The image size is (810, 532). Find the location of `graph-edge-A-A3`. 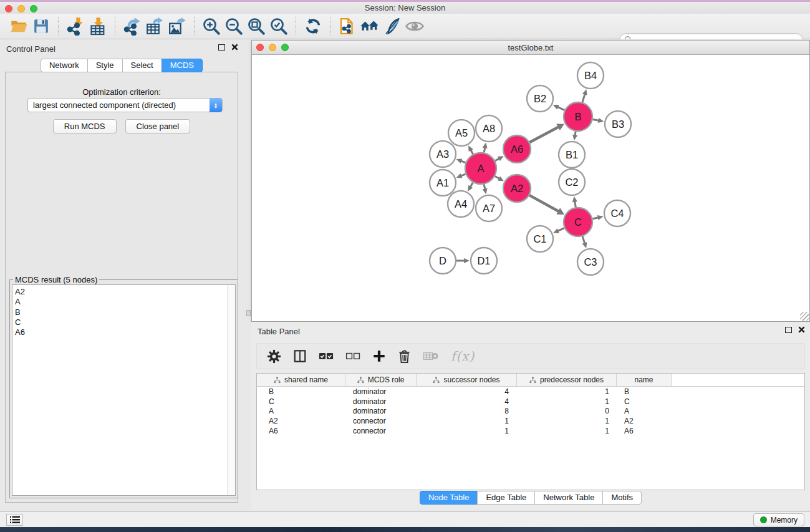

graph-edge-A-A3 is located at coordinates (463, 162).